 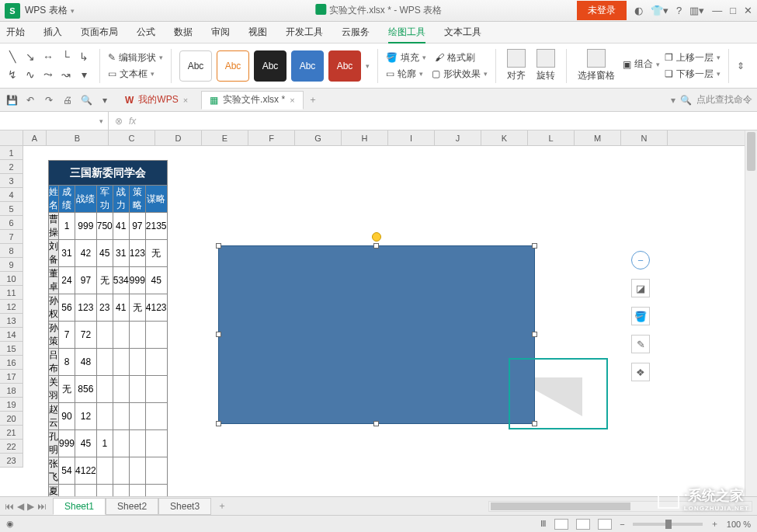 What do you see at coordinates (54, 253) in the screenshot?
I see `table-cell: 刘备` at bounding box center [54, 253].